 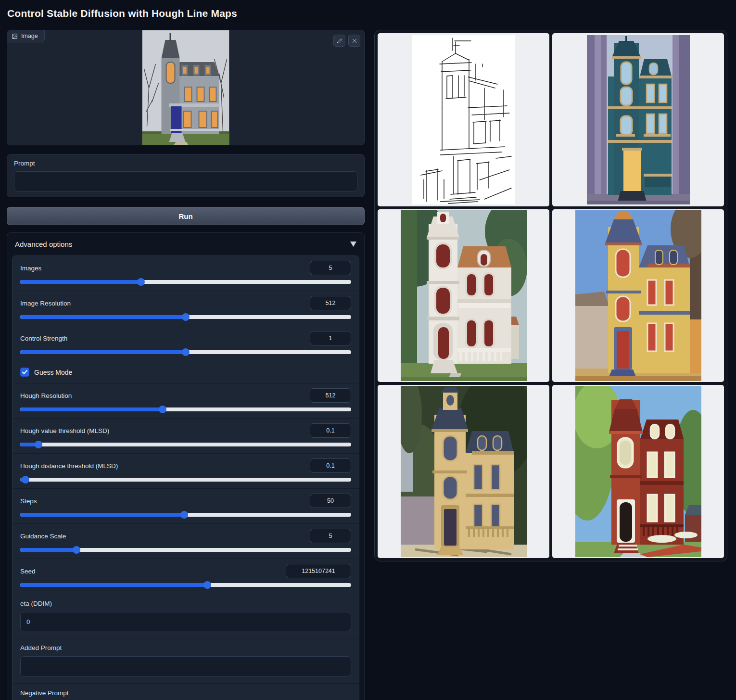 I want to click on prompt-block: Prompt, so click(x=186, y=176).